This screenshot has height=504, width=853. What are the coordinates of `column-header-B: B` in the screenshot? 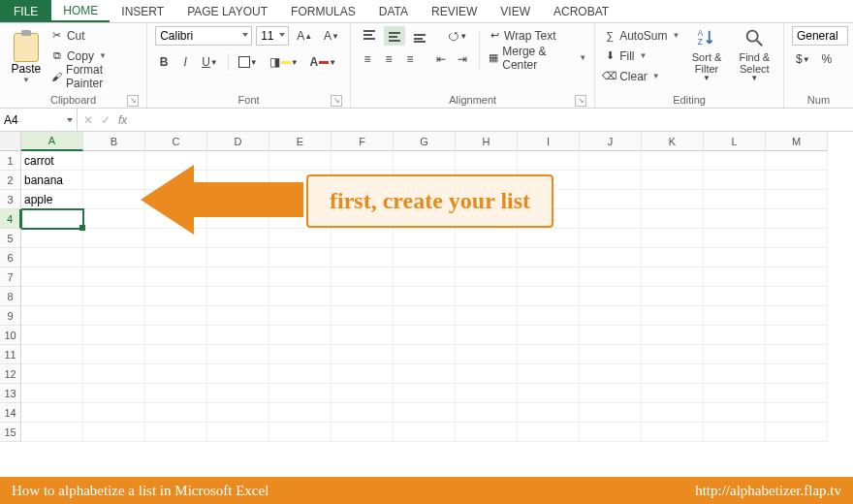 It's located at (114, 142).